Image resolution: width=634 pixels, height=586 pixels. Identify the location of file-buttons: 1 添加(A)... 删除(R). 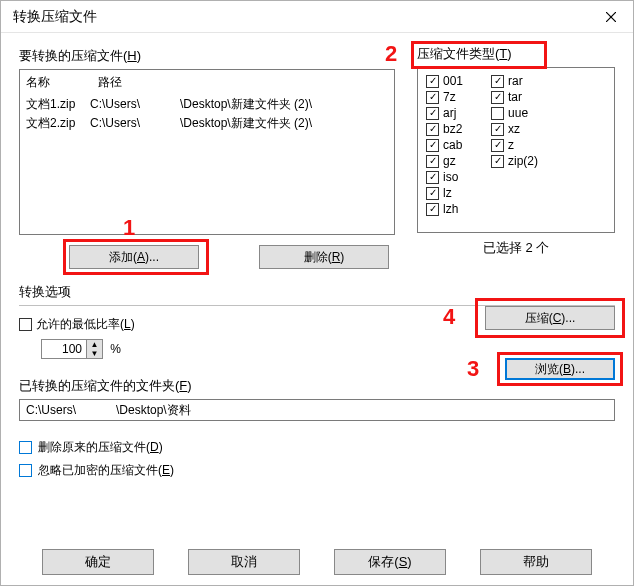
(207, 257).